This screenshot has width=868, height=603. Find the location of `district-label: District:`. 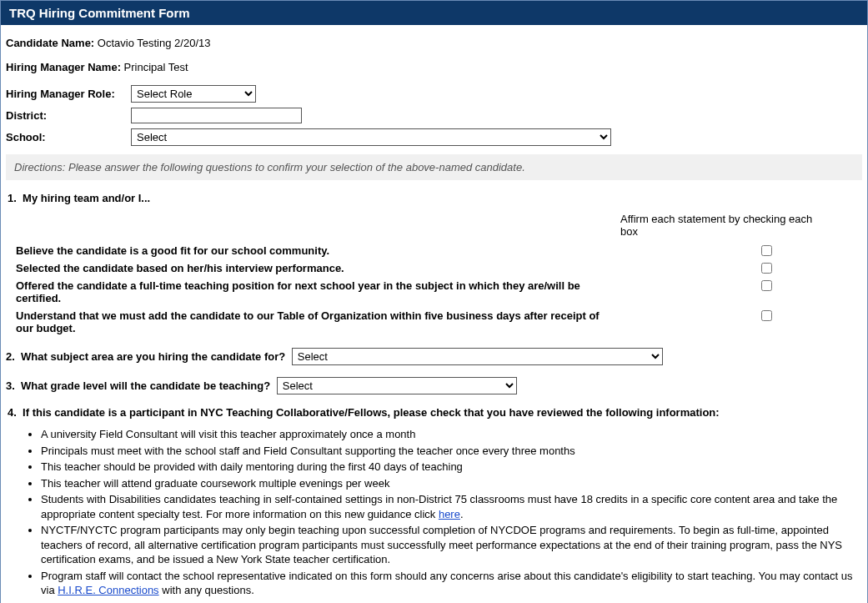

district-label: District: is located at coordinates (68, 115).